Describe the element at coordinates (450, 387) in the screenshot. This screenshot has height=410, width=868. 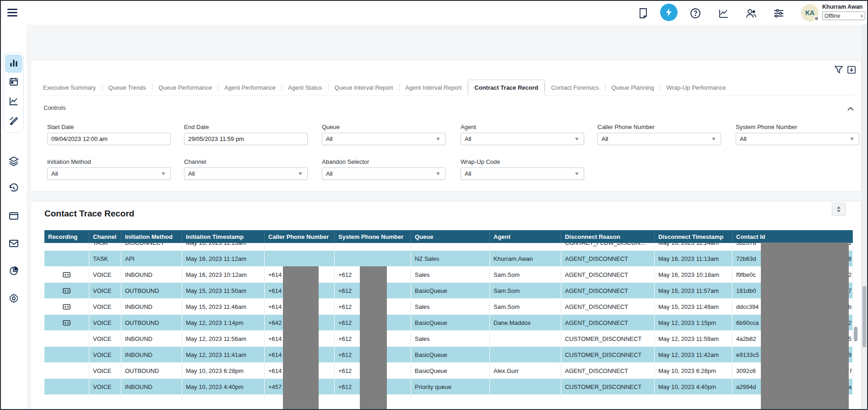
I see `table-cell: Priority queue` at that location.